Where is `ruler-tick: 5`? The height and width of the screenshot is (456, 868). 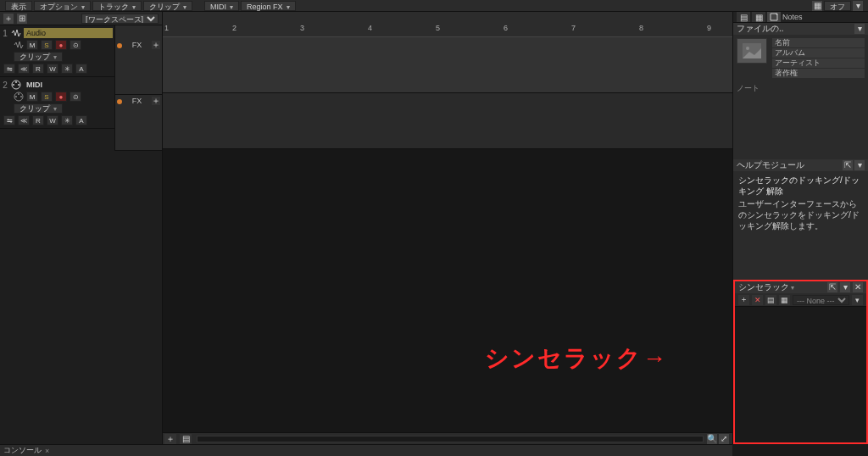
ruler-tick: 5 is located at coordinates (437, 28).